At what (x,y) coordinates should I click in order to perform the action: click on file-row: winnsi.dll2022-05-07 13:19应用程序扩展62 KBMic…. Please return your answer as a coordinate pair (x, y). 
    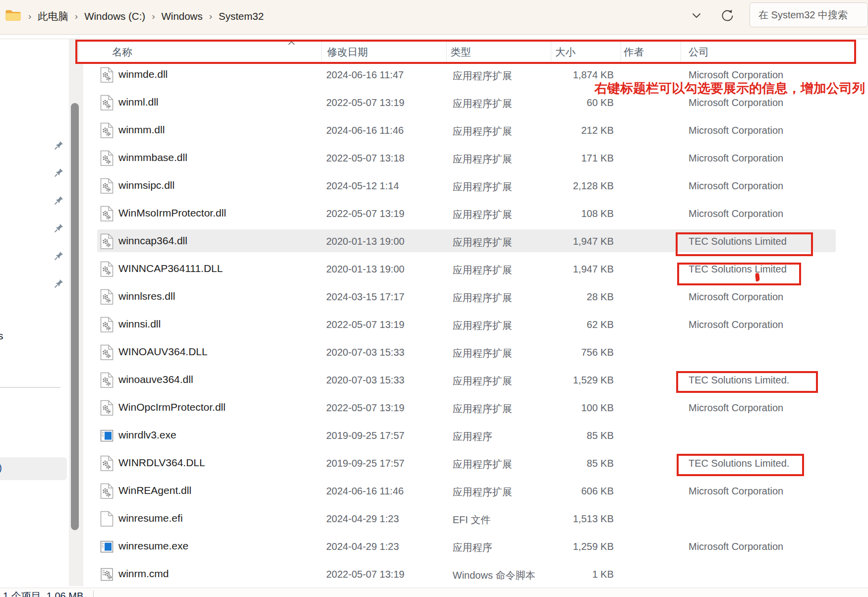
    Looking at the image, I should click on (434, 326).